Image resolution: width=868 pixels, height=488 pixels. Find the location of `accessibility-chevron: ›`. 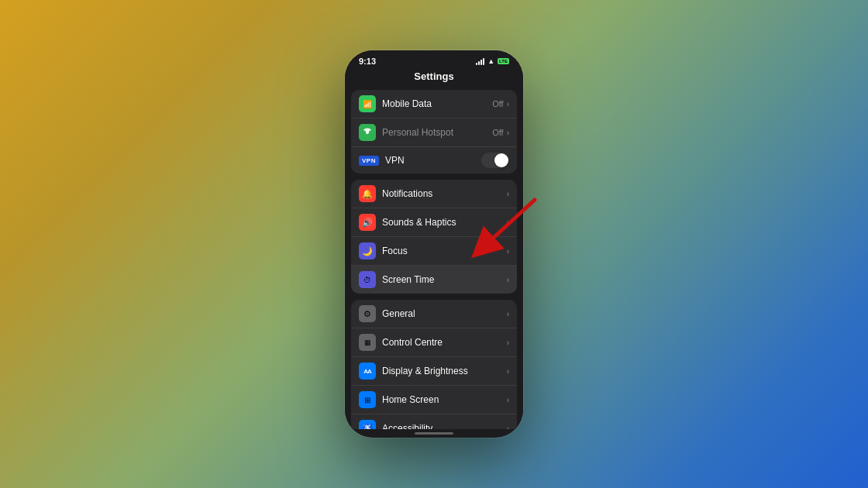

accessibility-chevron: › is located at coordinates (508, 428).